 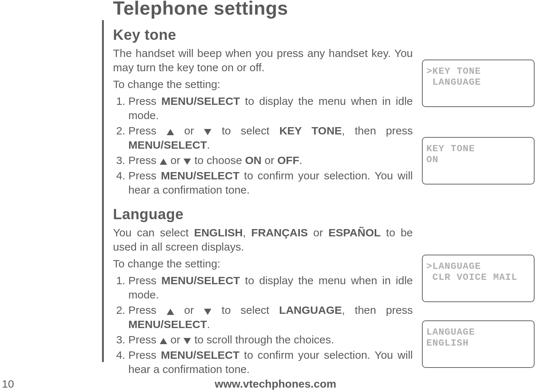 I want to click on footer-url: www.vtechphones.com, so click(x=276, y=384).